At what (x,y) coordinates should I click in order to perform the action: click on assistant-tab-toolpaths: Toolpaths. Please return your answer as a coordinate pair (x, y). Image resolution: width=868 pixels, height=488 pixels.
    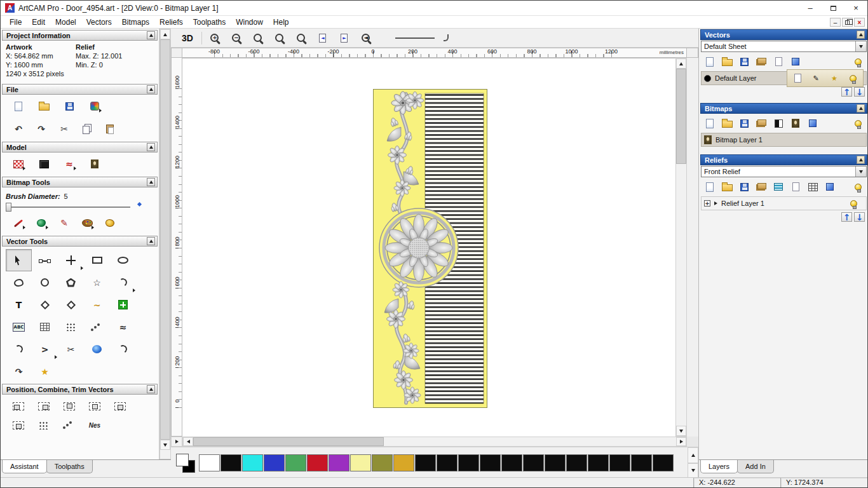
    Looking at the image, I should click on (70, 466).